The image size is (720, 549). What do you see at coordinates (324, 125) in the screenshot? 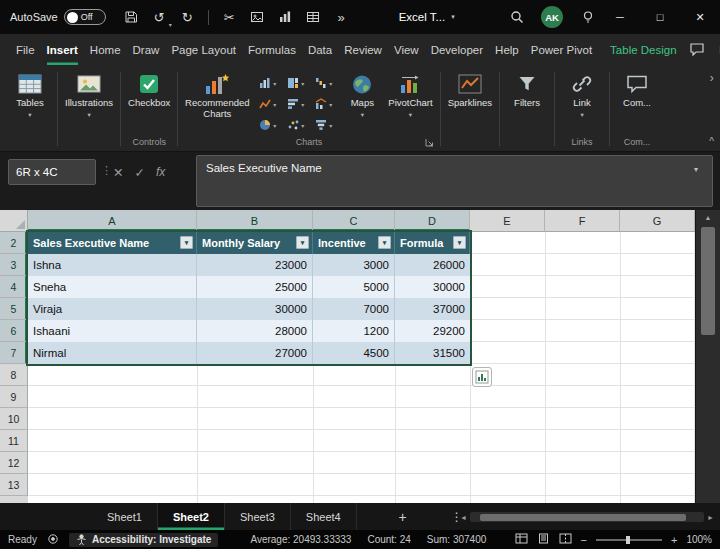
I see `funnel-chart-button: ▾` at bounding box center [324, 125].